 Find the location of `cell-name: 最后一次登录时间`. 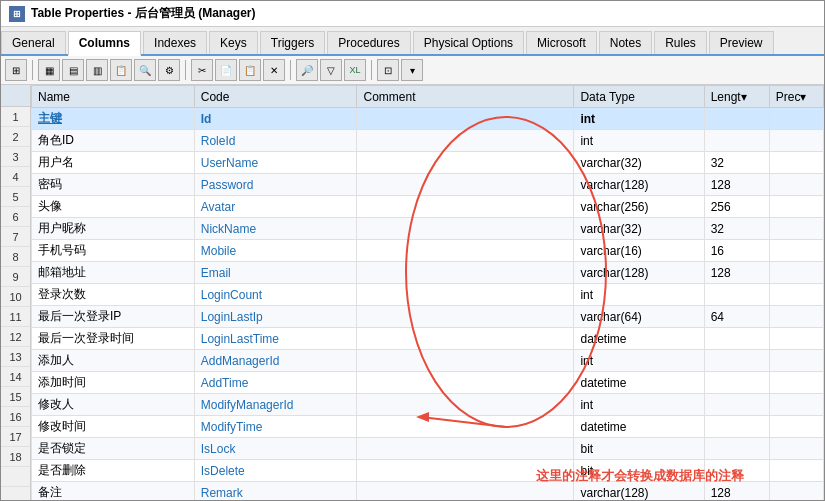

cell-name: 最后一次登录时间 is located at coordinates (114, 339).